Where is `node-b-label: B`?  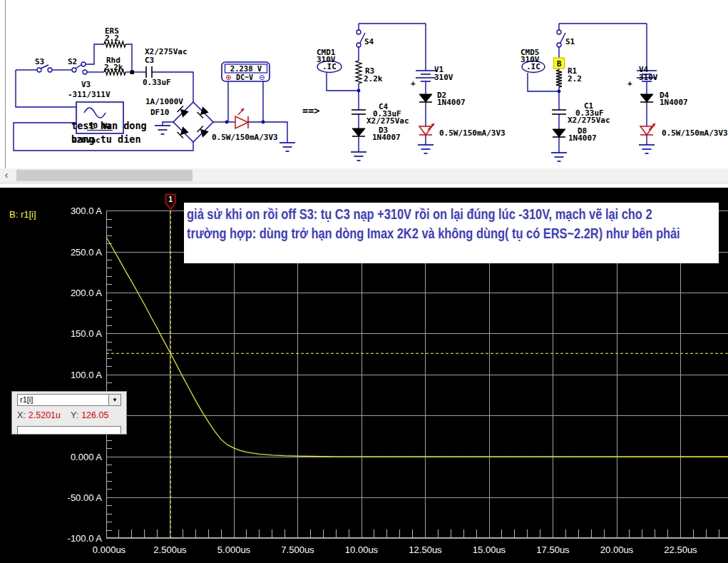 node-b-label: B is located at coordinates (559, 64).